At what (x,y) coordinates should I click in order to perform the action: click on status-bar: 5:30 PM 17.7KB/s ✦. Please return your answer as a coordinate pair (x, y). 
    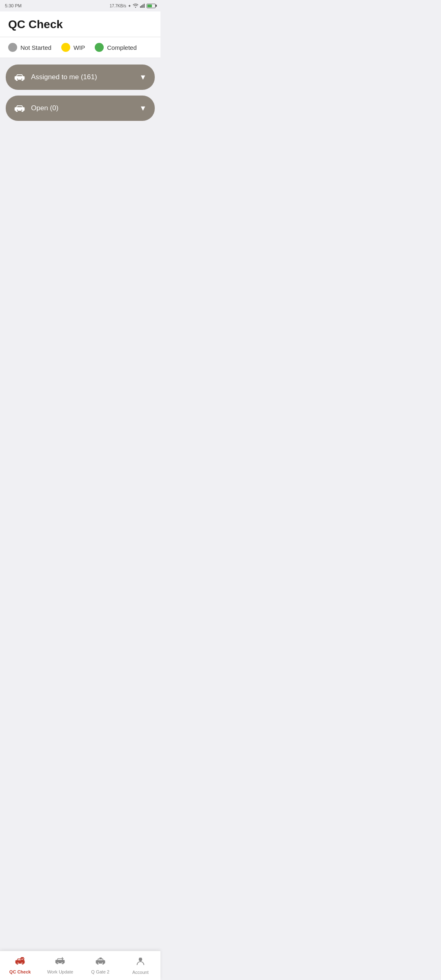
    Looking at the image, I should click on (80, 6).